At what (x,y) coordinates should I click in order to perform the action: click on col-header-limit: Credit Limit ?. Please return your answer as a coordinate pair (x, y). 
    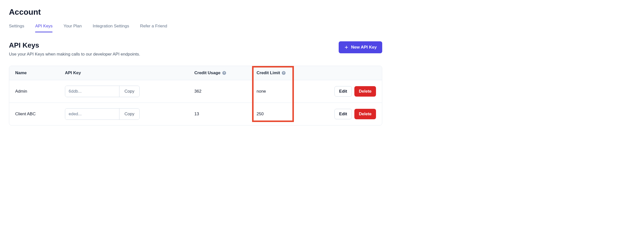
    Looking at the image, I should click on (284, 73).